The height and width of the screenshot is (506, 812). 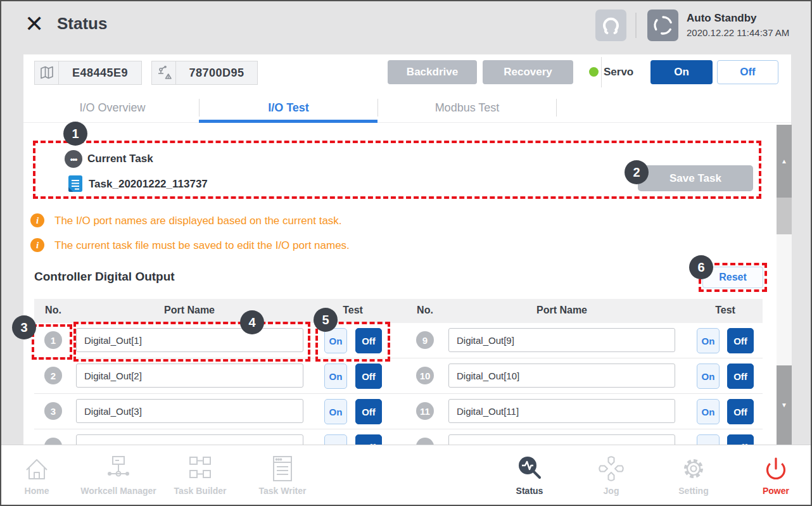 I want to click on servo-off-button: Off, so click(x=747, y=72).